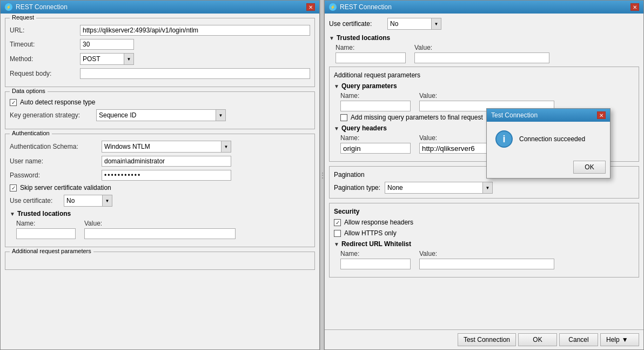  What do you see at coordinates (514, 115) in the screenshot?
I see `dialog-title: Test Connection` at bounding box center [514, 115].